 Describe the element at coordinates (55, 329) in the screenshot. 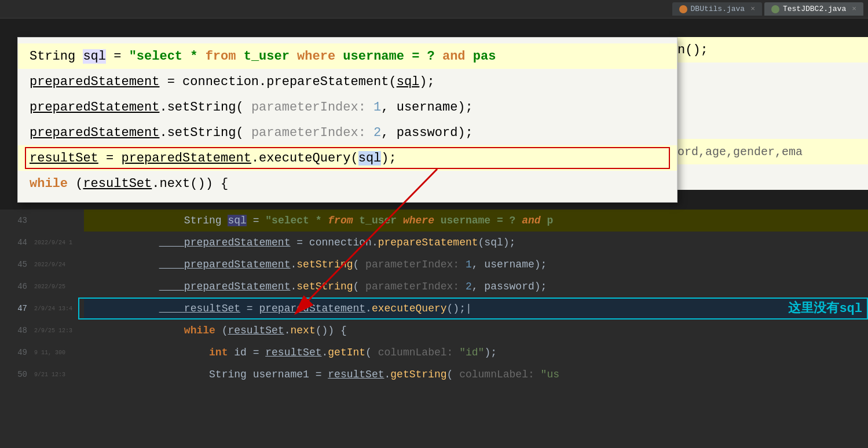

I see `date-annotations: 2022/9/24 1 2022/9/24 2022/9/25 2/9/24 1…` at that location.